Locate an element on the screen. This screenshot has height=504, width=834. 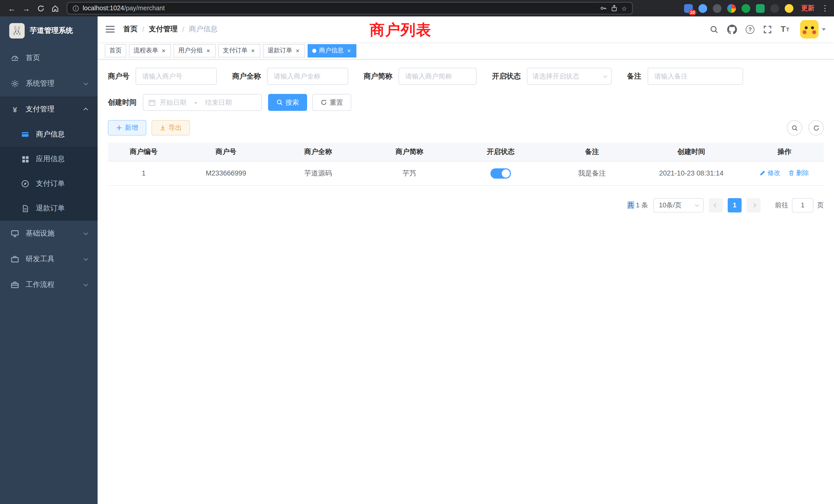
sidebar-item-app-info: 应用信息 is located at coordinates (49, 159).